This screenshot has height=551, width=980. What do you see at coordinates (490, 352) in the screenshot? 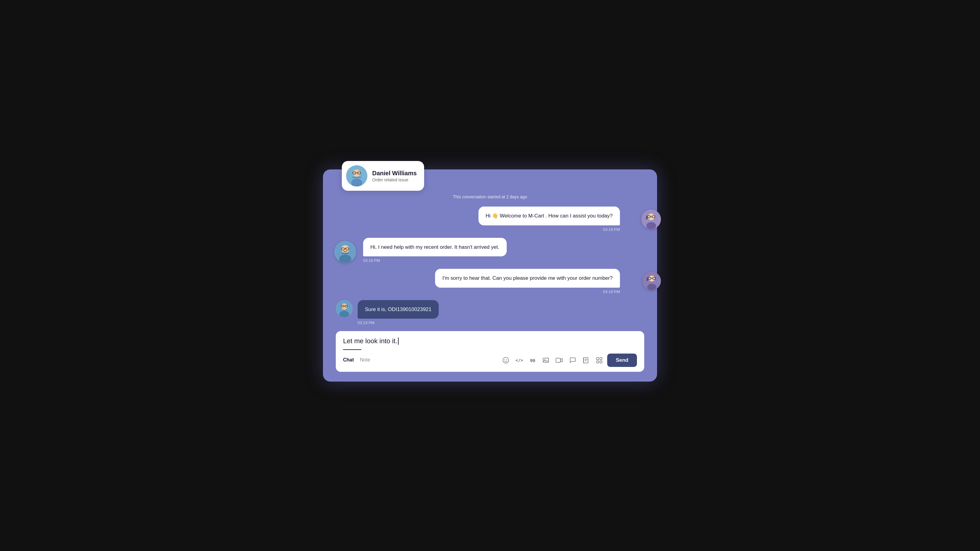
I see `input-area: Let me look into it. Chat Note` at bounding box center [490, 352].